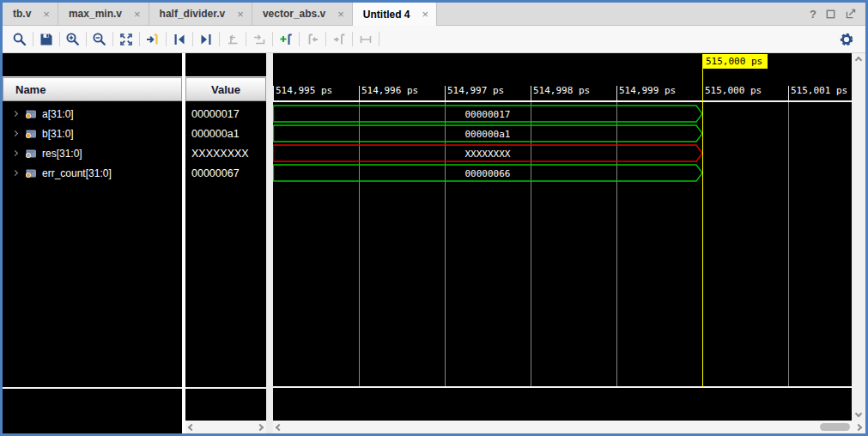  Describe the element at coordinates (735, 62) in the screenshot. I see `cursor-time-badge: 515,000 ps` at that location.